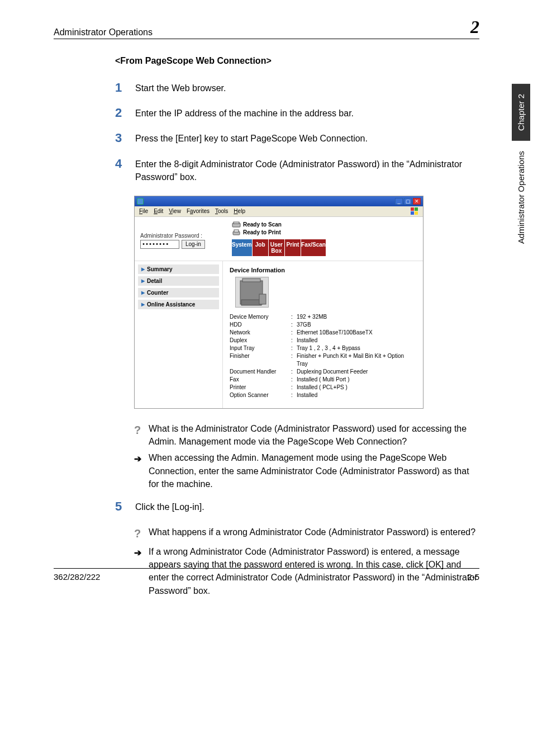 This screenshot has width=533, height=756. Describe the element at coordinates (125, 507) in the screenshot. I see `step-number: 5` at that location.